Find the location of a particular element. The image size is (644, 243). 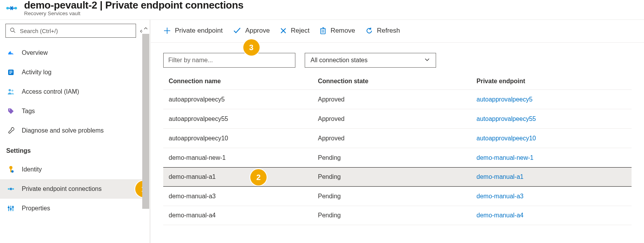

tags-icon is located at coordinates (11, 111).